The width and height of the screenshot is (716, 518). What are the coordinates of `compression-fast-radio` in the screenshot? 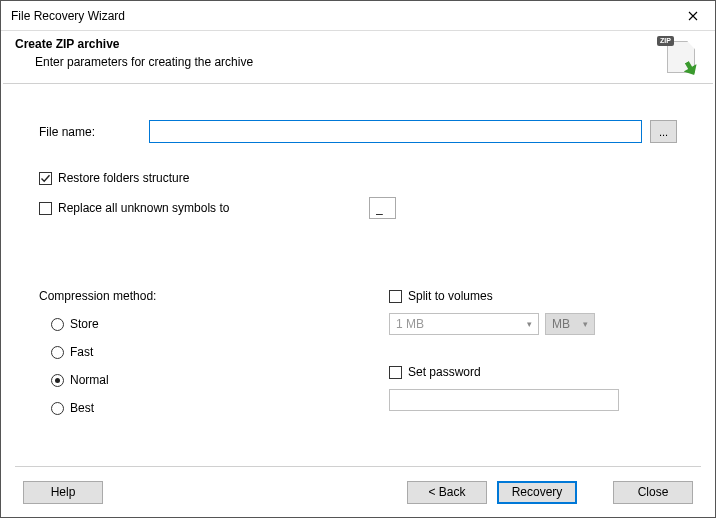 It's located at (58, 352).